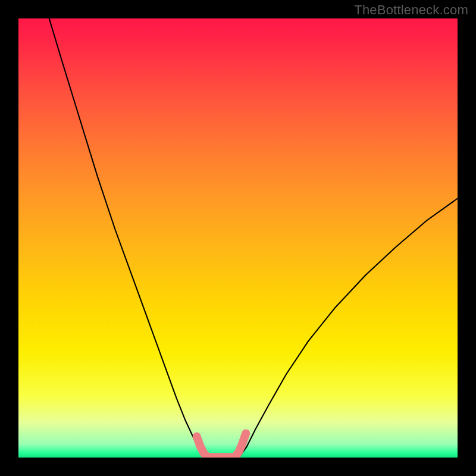  What do you see at coordinates (411, 10) in the screenshot?
I see `watermark-text: TheBottleneck.com` at bounding box center [411, 10].